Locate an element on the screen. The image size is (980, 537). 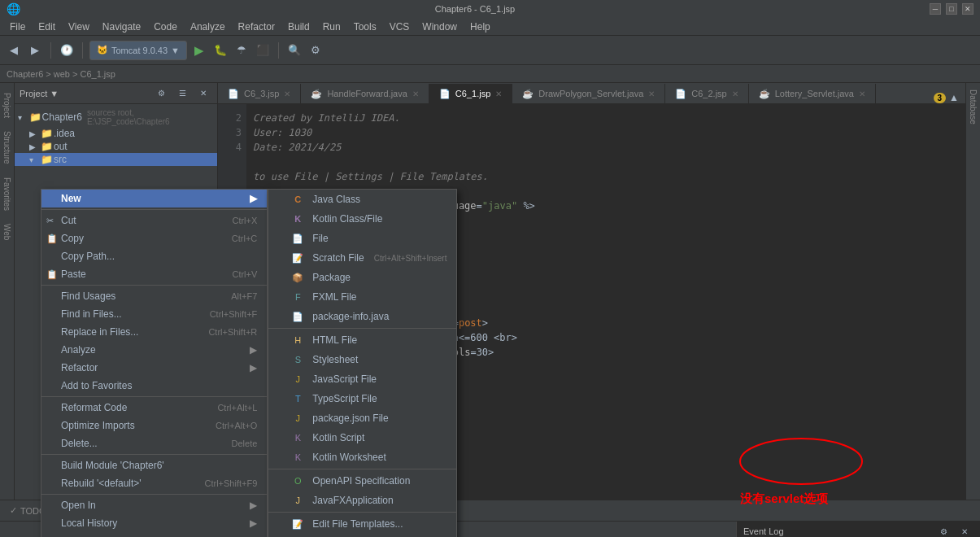
menu-run: Run is located at coordinates (332, 27).